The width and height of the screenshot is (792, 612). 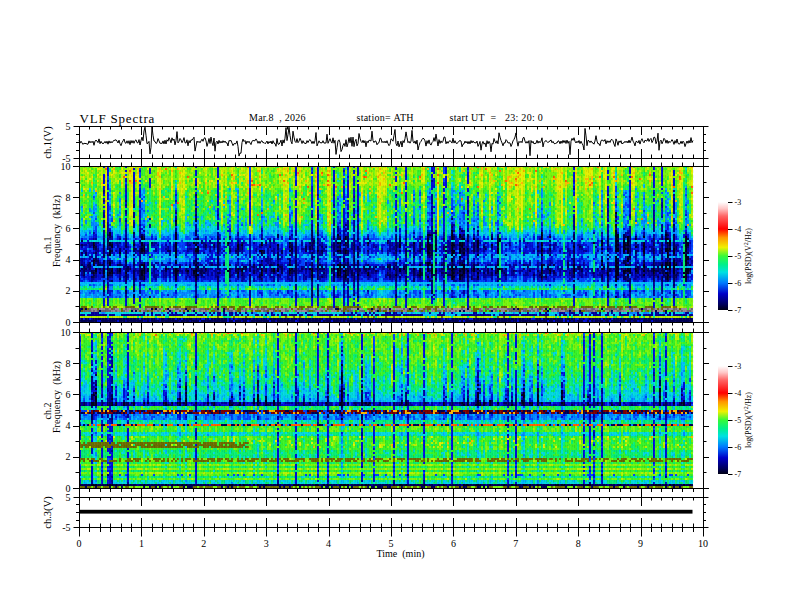 What do you see at coordinates (278, 118) in the screenshot?
I see `svg-text: Mar.8 , 2026` at bounding box center [278, 118].